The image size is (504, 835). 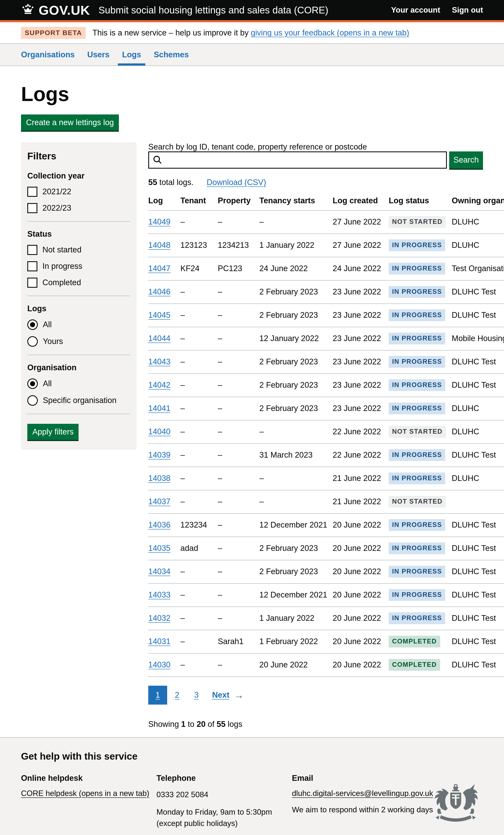 I want to click on pagination-next: Next, so click(x=221, y=695).